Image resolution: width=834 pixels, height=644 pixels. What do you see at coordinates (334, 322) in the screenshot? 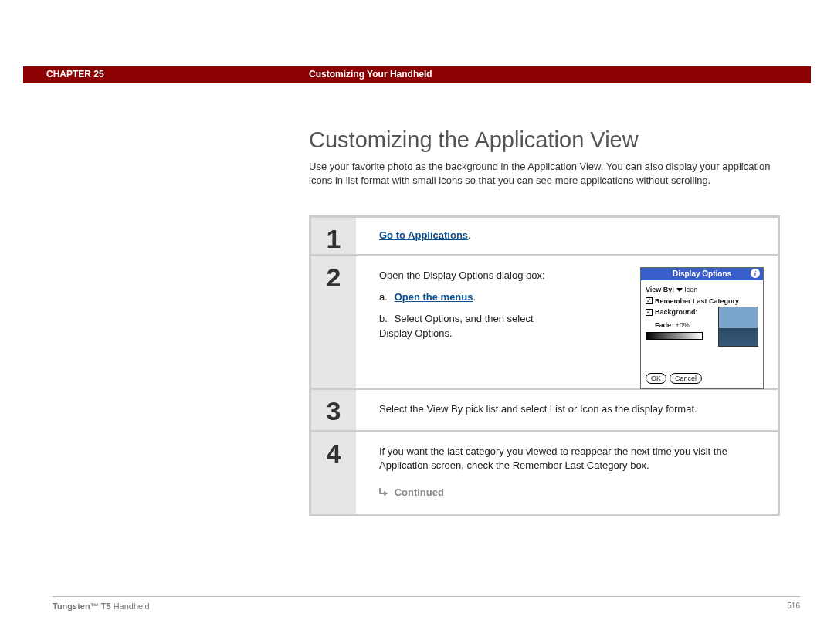
I see `step-number-cell: 2` at bounding box center [334, 322].